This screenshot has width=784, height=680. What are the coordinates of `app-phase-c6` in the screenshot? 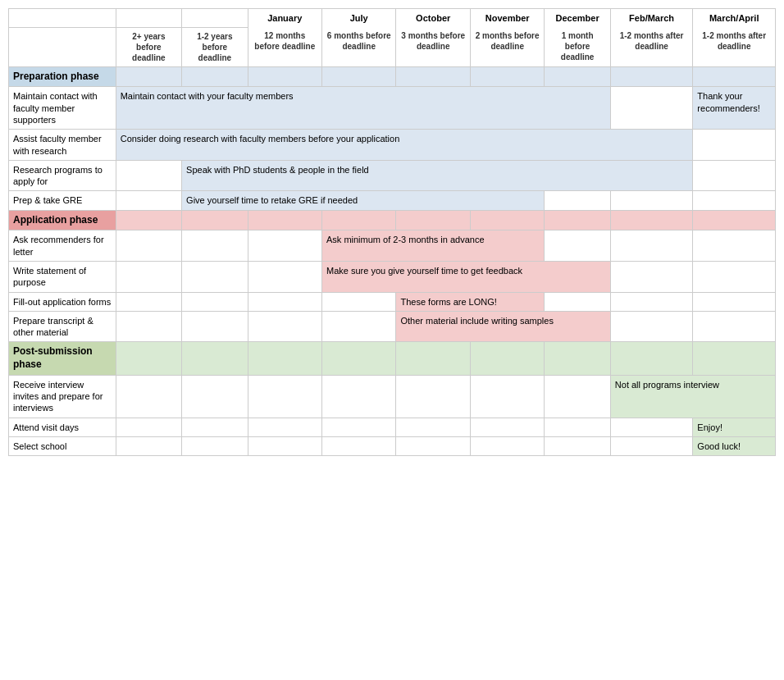 It's located at (507, 220).